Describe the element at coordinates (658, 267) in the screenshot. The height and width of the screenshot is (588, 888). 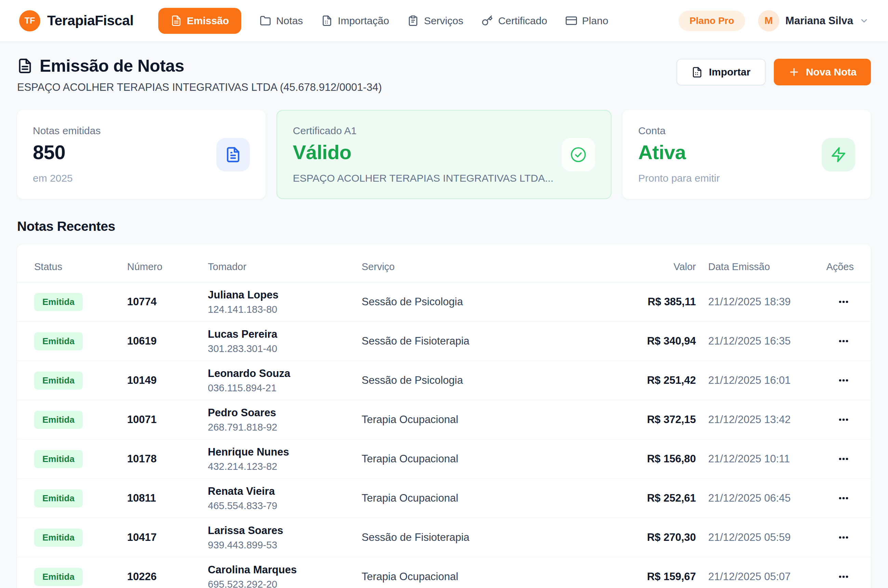
I see `col-valor: Valor` at that location.